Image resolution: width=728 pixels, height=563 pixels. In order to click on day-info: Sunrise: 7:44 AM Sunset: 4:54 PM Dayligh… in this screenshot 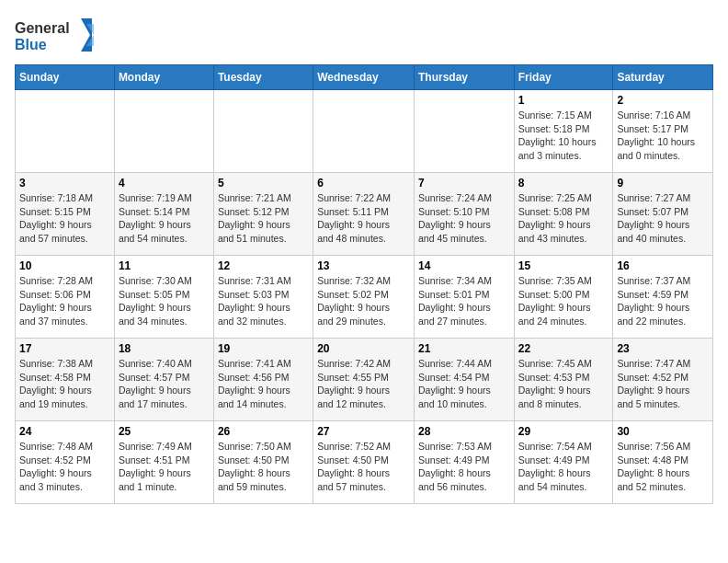, I will do `click(464, 385)`.